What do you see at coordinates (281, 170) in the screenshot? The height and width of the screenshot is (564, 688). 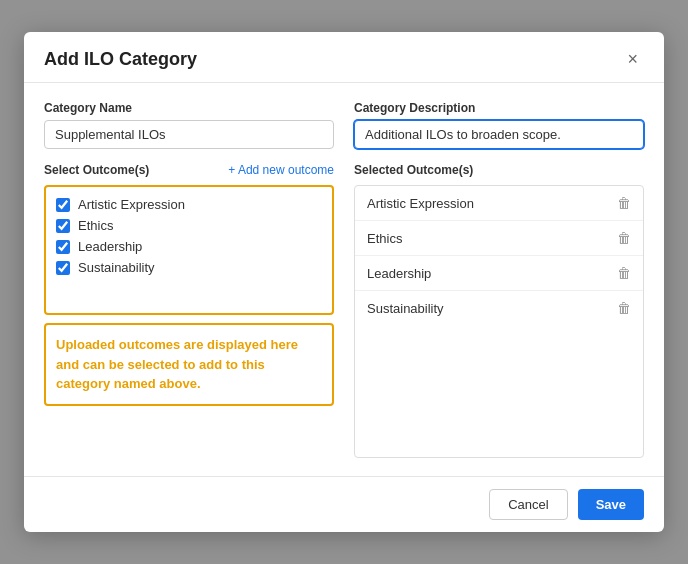 I see `add-new-outcome-link: + Add new outcome` at bounding box center [281, 170].